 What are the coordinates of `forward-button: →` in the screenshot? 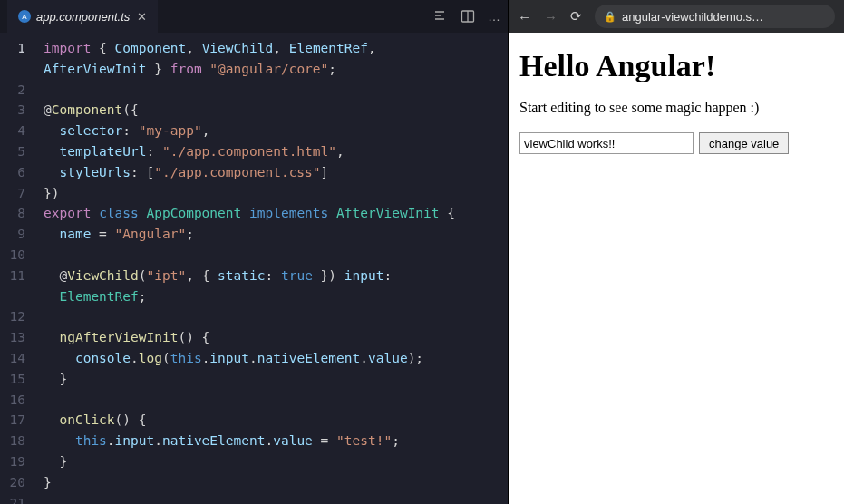 It's located at (551, 16).